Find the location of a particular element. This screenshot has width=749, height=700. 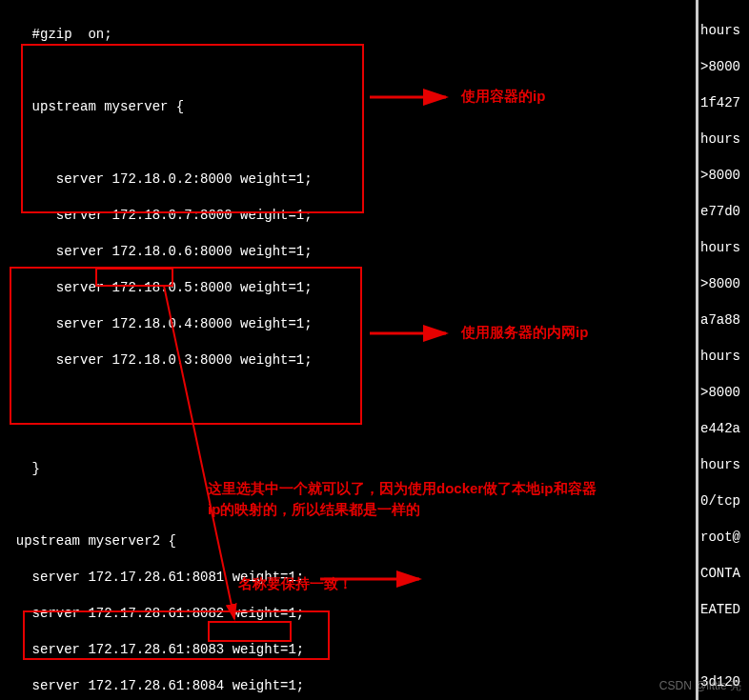

code-line: upstream myserver2 { is located at coordinates (348, 541).